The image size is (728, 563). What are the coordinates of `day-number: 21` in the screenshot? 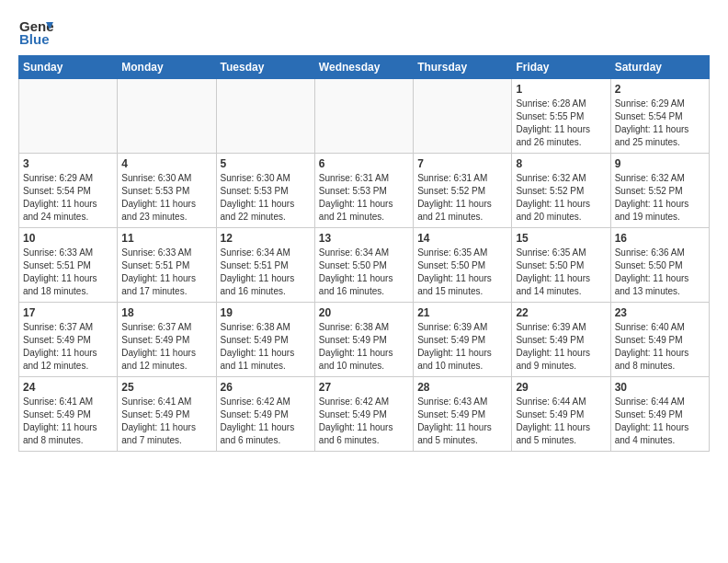 It's located at (462, 313).